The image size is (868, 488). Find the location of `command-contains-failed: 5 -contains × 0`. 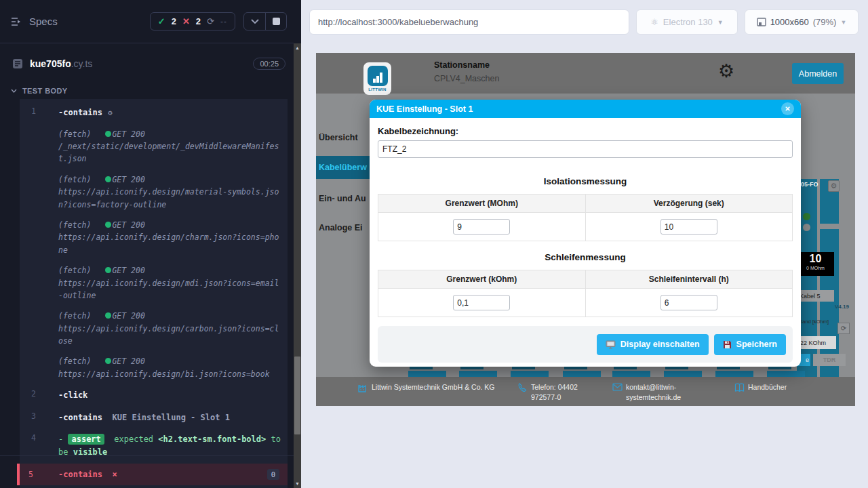

command-contains-failed: 5 -contains × 0 is located at coordinates (152, 474).